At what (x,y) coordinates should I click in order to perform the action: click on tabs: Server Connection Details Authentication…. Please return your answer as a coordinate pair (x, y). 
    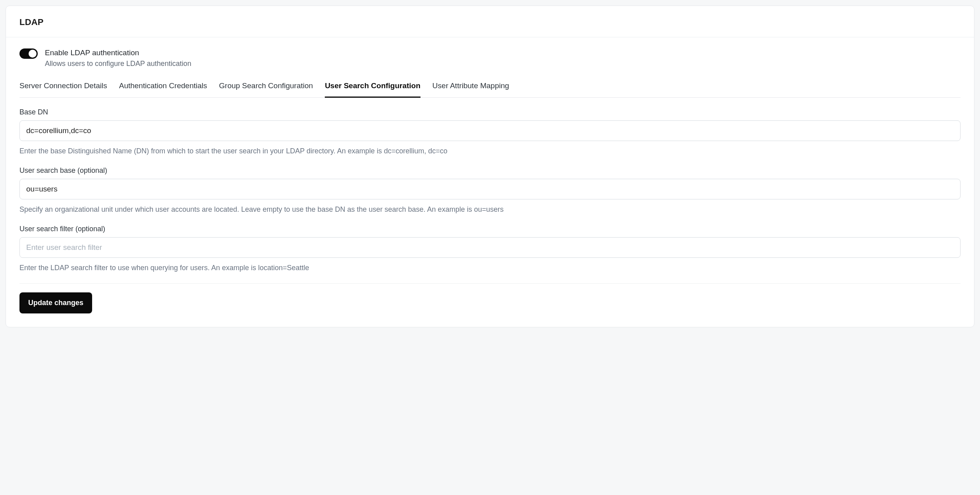
    Looking at the image, I should click on (490, 88).